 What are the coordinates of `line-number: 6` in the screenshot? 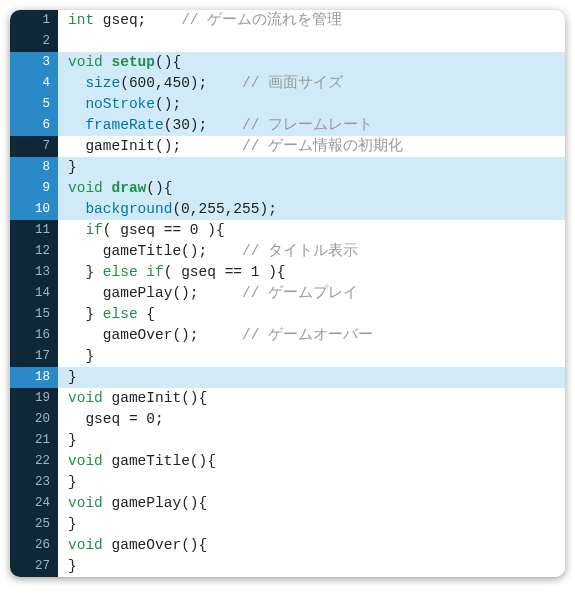 It's located at (34, 126).